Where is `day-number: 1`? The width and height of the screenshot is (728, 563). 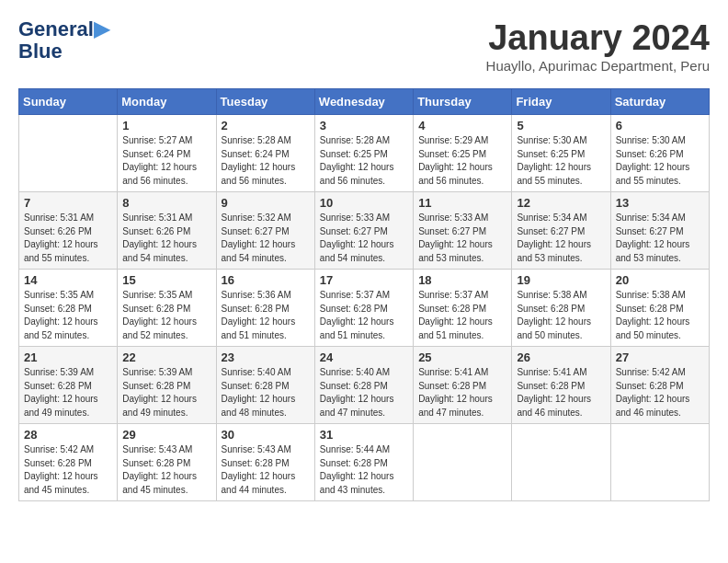 day-number: 1 is located at coordinates (166, 125).